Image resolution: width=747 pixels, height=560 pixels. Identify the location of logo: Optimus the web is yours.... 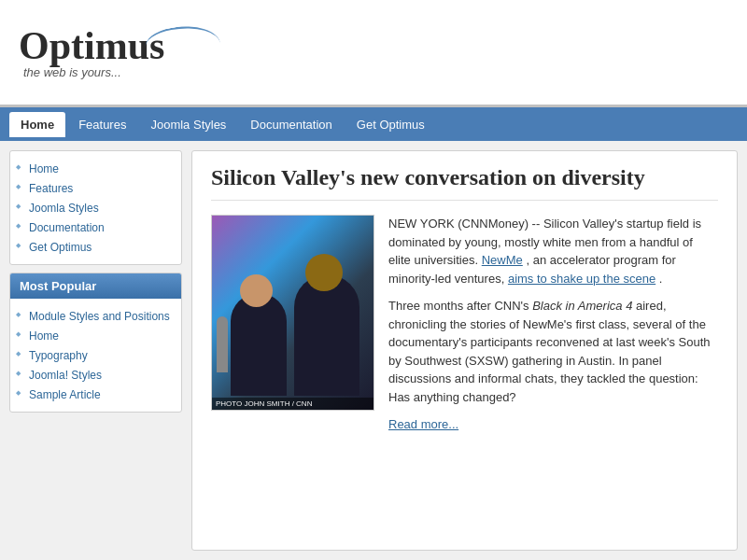
(92, 52).